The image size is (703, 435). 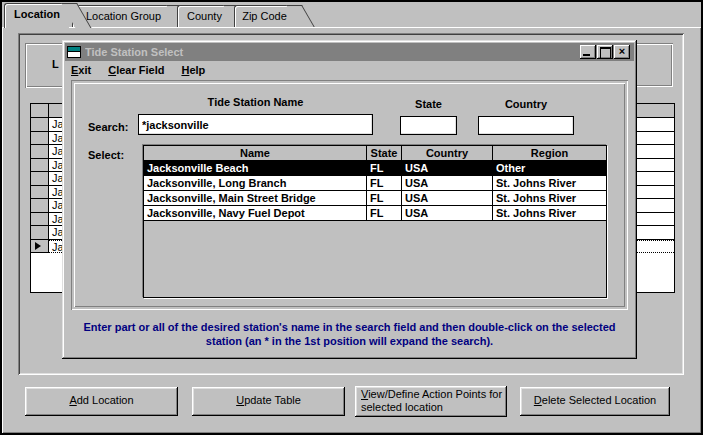 What do you see at coordinates (102, 402) in the screenshot?
I see `add-location-button: Add Location` at bounding box center [102, 402].